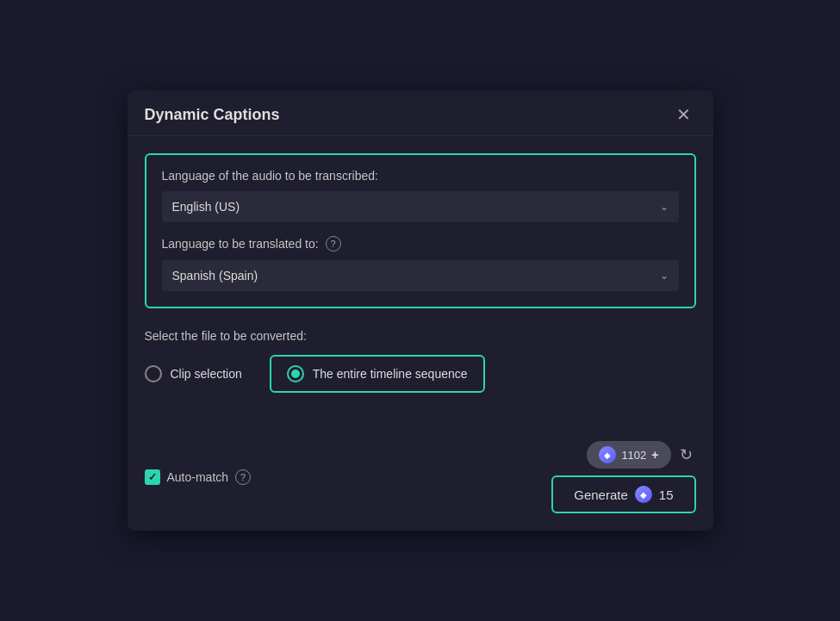  Describe the element at coordinates (634, 455) in the screenshot. I see `credits-count: 1102` at that location.